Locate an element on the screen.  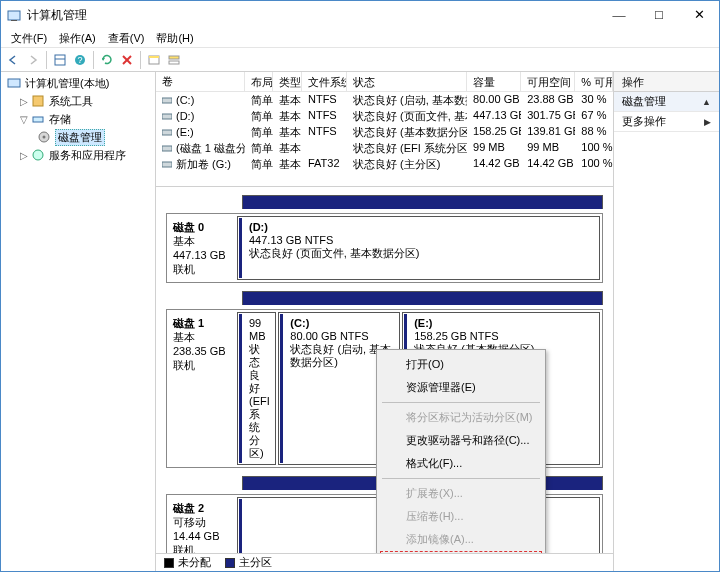
ctx-format: 格式化(F)... is located at coordinates (461, 464).